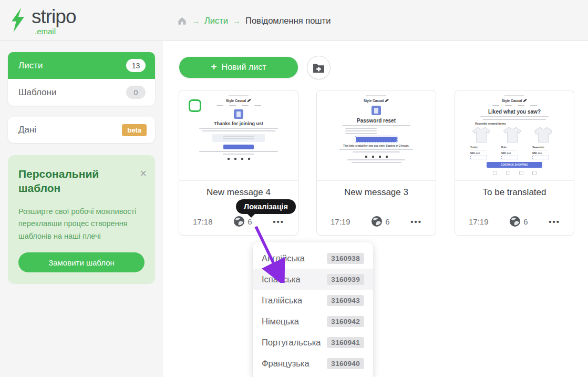  What do you see at coordinates (376, 110) in the screenshot?
I see `email-blue-icon` at bounding box center [376, 110].